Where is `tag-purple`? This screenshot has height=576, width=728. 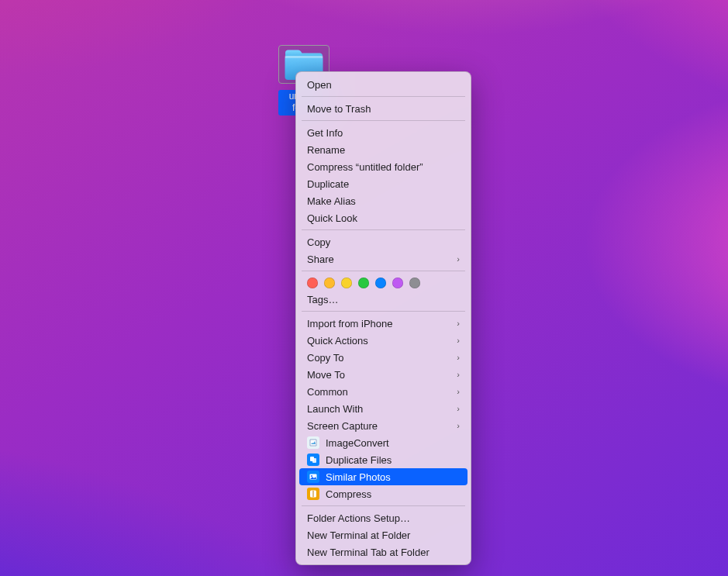
tag-purple is located at coordinates (398, 283).